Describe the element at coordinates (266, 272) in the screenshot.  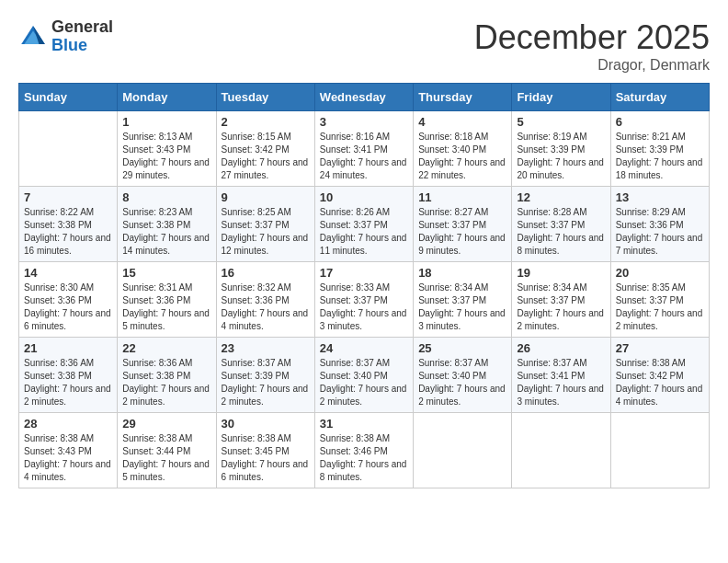
I see `day-number: 16` at that location.